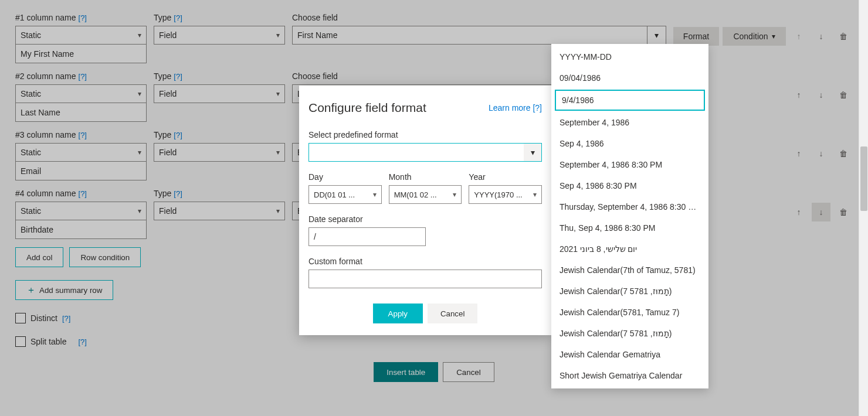 This screenshot has width=868, height=416. Describe the element at coordinates (453, 313) in the screenshot. I see `modal-cancel-button: Cancel` at that location.